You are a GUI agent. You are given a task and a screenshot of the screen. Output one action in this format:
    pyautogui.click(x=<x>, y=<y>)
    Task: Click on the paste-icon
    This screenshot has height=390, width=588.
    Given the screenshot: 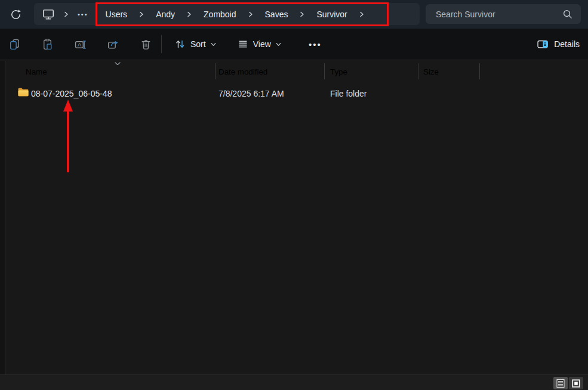 What is the action you would take?
    pyautogui.click(x=48, y=44)
    